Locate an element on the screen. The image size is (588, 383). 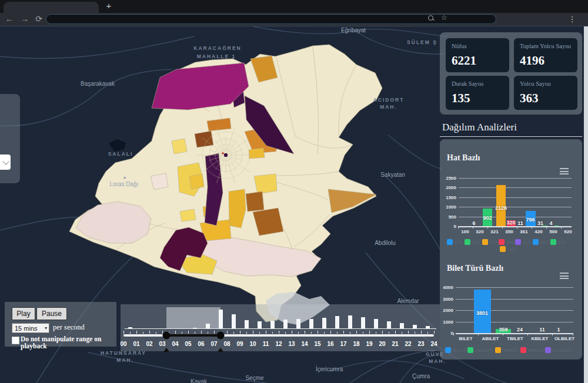
pause-button: Pause is located at coordinates (52, 314).